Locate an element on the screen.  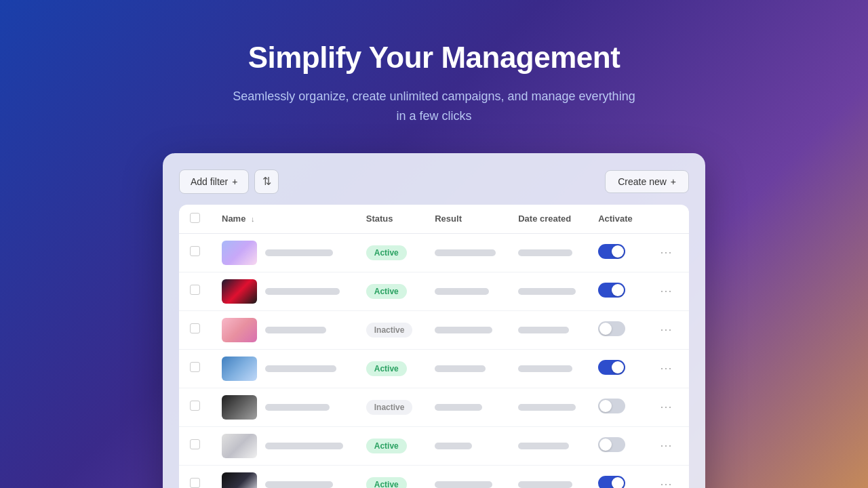
th-checkbox is located at coordinates (195, 220).